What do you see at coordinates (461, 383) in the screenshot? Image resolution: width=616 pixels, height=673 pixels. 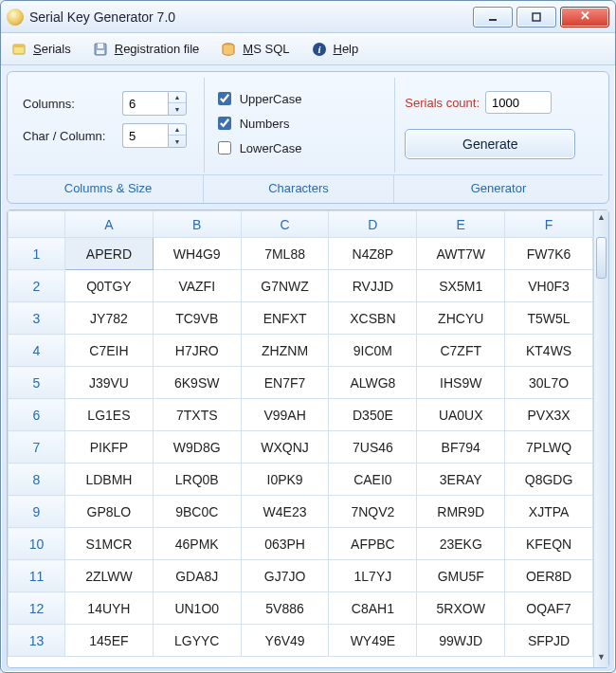 I see `serial-cell: IHS9W` at bounding box center [461, 383].